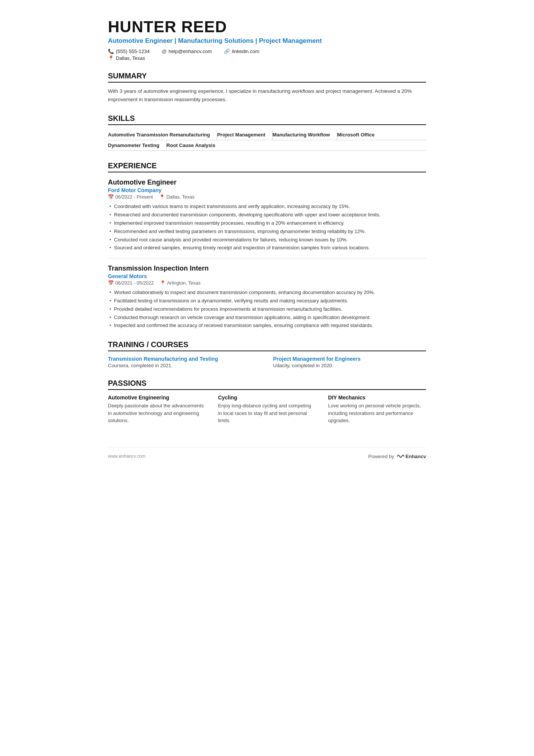  What do you see at coordinates (130, 58) in the screenshot?
I see `location-text: Dallas, Texas` at bounding box center [130, 58].